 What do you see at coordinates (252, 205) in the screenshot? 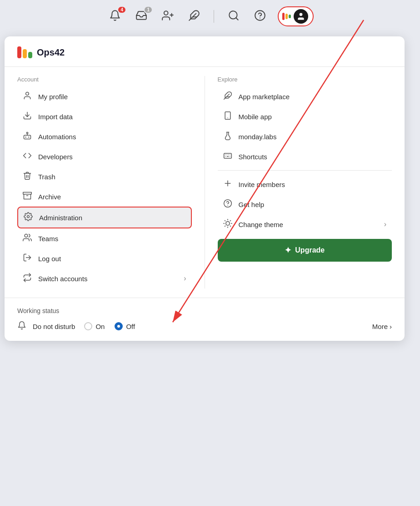
I see `get-help-label: Get help` at bounding box center [252, 205].